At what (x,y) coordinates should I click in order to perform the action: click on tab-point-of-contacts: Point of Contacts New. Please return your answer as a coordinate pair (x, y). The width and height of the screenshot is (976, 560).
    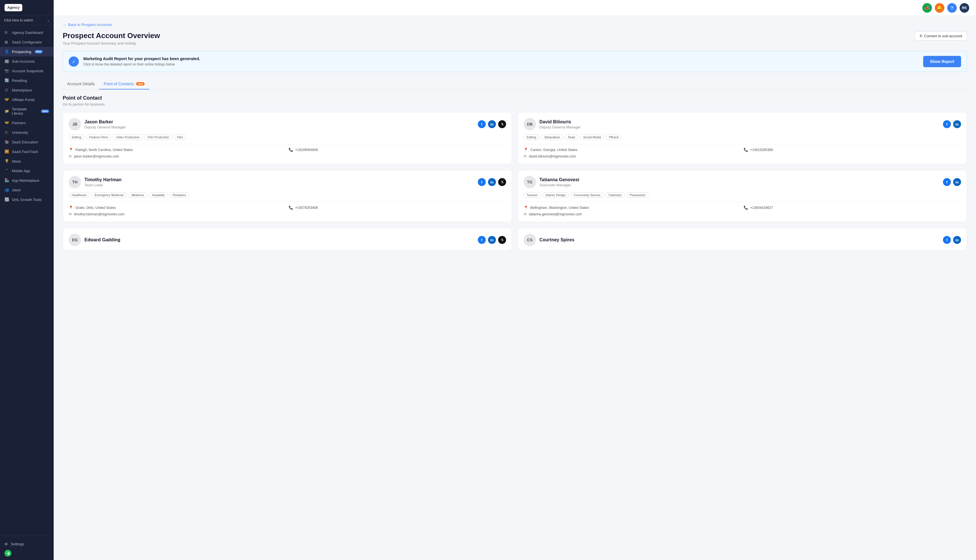
    Looking at the image, I should click on (124, 84).